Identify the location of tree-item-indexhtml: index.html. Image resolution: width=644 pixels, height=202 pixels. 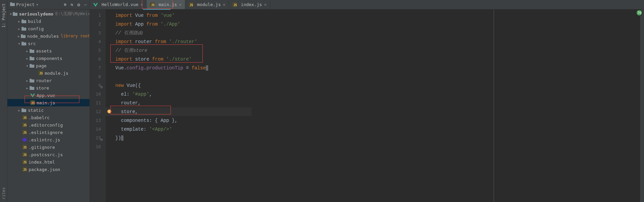
(48, 162).